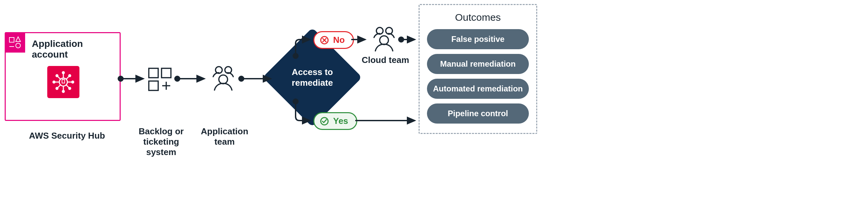 This screenshot has width=868, height=217. Describe the element at coordinates (478, 64) in the screenshot. I see `outcome-item: Manual remediation` at that location.